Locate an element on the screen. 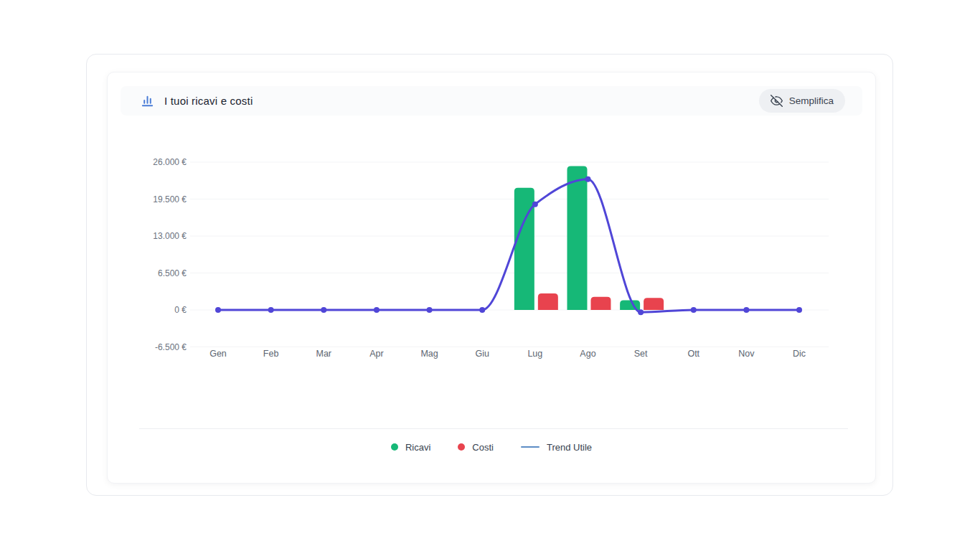  svg-text: 19.500 € is located at coordinates (169, 199).